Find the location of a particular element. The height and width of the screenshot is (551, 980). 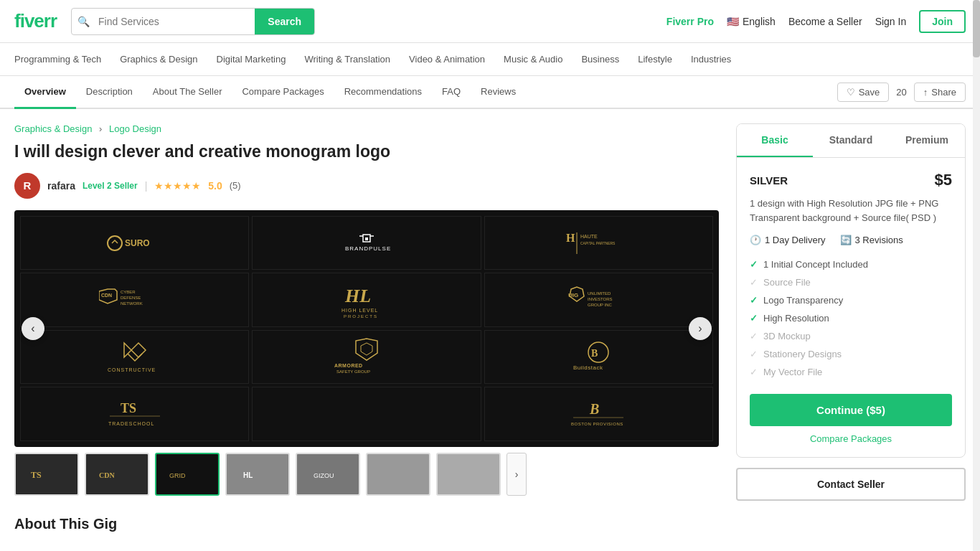

logo-haute: H HAUTE CAPITAL PARTNERS is located at coordinates (598, 243).